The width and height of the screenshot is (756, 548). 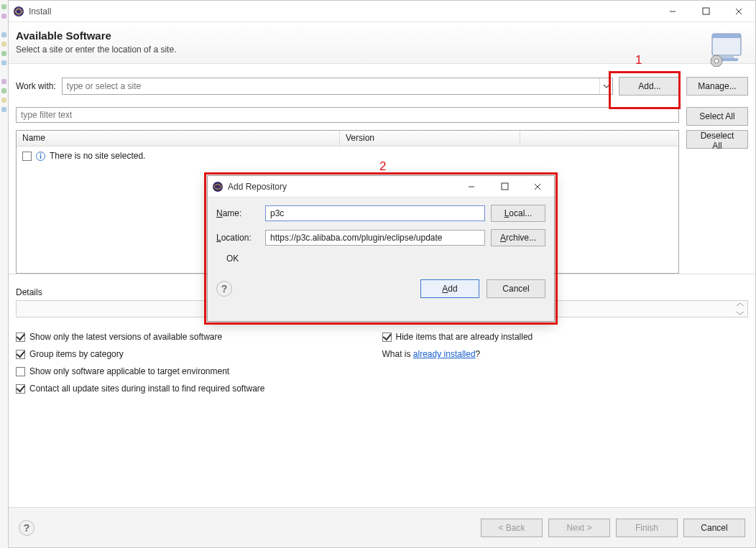 I want to click on col-version: Version, so click(x=430, y=138).